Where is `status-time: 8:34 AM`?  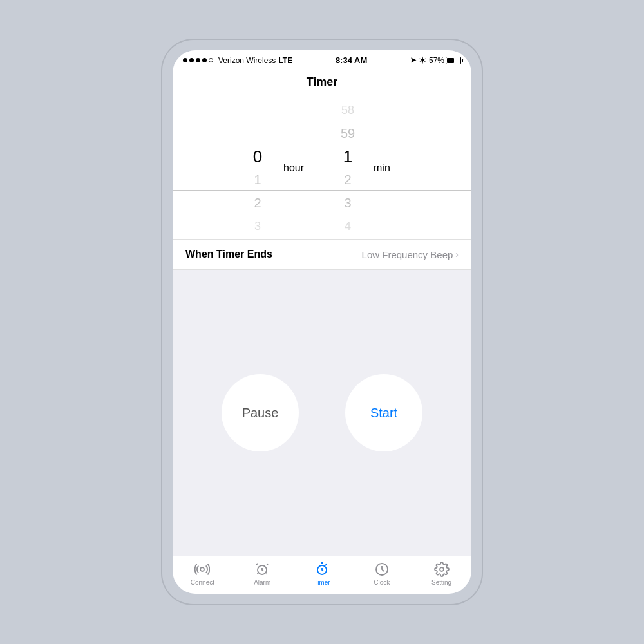 status-time: 8:34 AM is located at coordinates (352, 61).